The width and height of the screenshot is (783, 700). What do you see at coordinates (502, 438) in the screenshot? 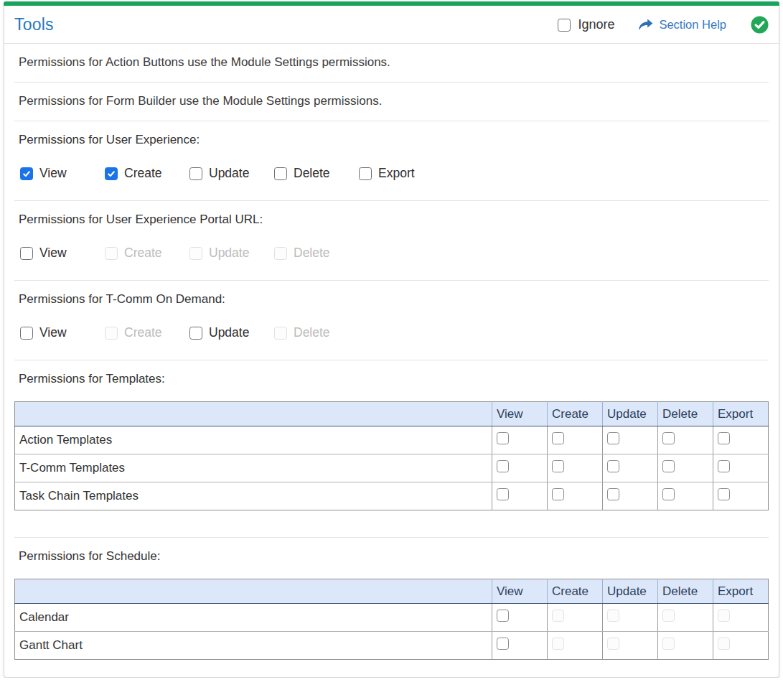
I see `action-templates-view-checkbox` at bounding box center [502, 438].